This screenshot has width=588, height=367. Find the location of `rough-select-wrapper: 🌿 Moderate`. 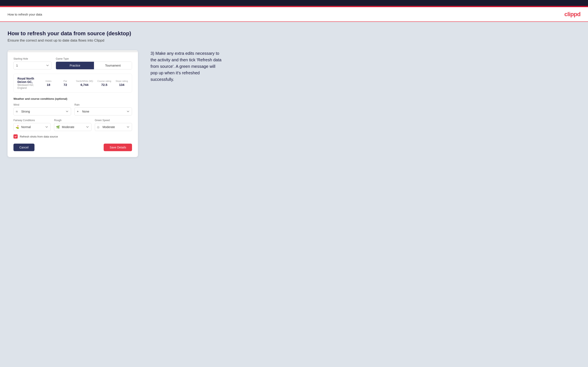

rough-select-wrapper: 🌿 Moderate is located at coordinates (73, 127).